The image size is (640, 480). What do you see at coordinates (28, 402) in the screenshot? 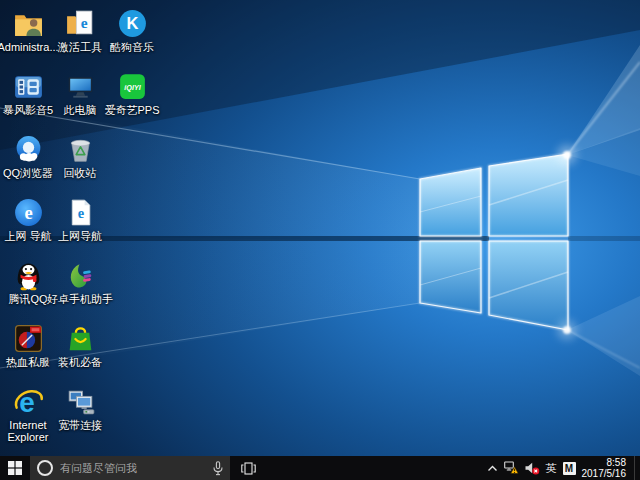
I see `internet-explorer-icon: e` at bounding box center [28, 402].